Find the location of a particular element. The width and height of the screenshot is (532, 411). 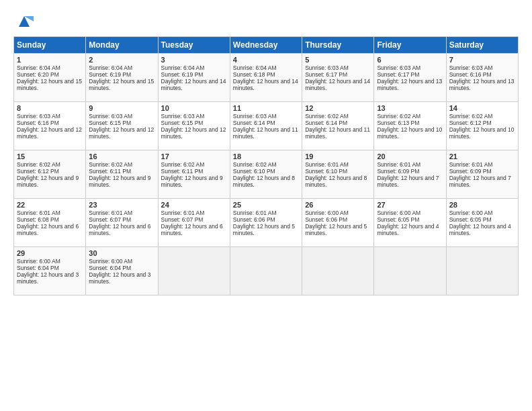

calendar-cell: 15Sunrise: 6:02 AMSunset: 6:12 PMDayligh… is located at coordinates (50, 175).